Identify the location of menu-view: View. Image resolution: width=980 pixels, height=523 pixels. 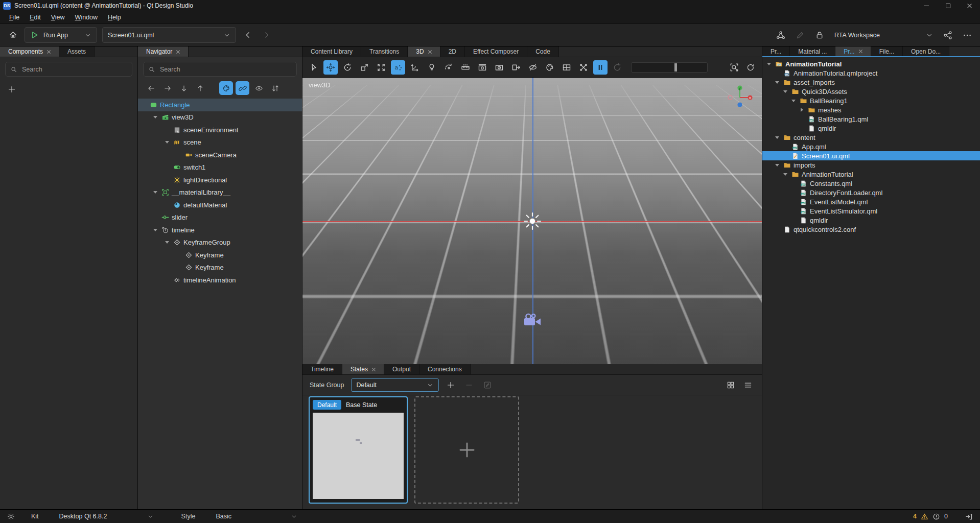
(58, 17).